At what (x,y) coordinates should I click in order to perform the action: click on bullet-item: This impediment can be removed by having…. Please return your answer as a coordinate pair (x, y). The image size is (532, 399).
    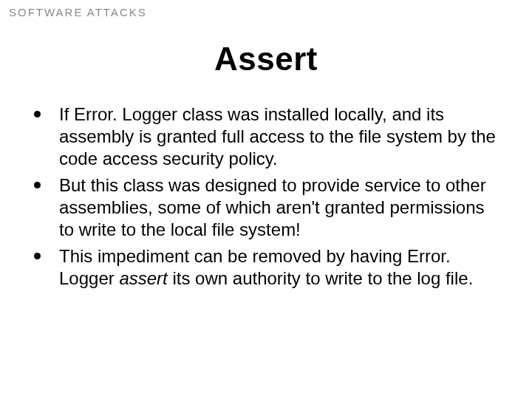
    Looking at the image, I should click on (266, 267).